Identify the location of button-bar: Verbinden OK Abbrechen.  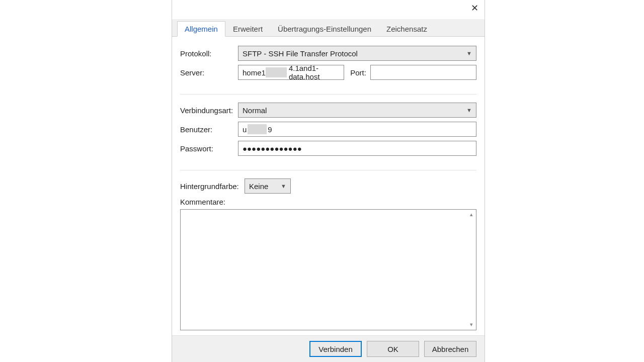
(328, 349).